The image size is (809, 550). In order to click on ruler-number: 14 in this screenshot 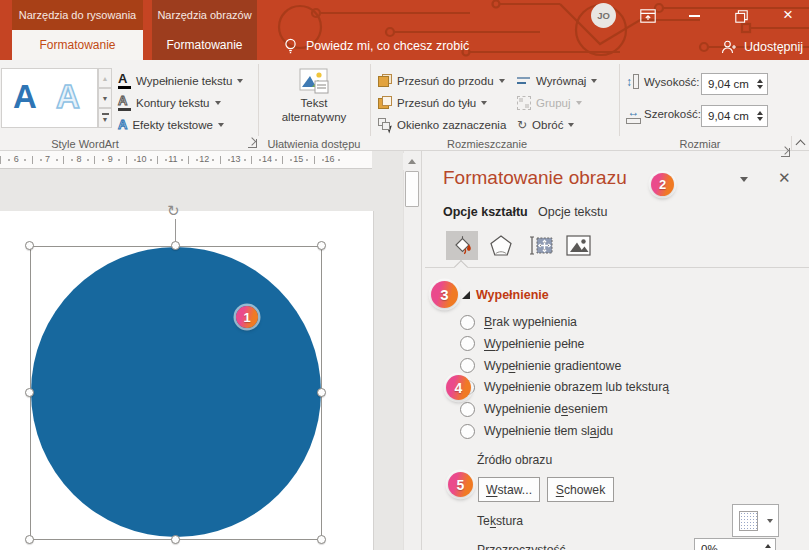, I will do `click(267, 159)`.